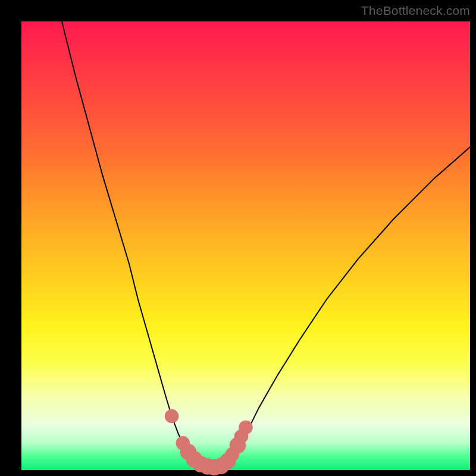 Image resolution: width=476 pixels, height=476 pixels. What do you see at coordinates (415, 11) in the screenshot?
I see `watermark-text: TheBottleneck.com` at bounding box center [415, 11].